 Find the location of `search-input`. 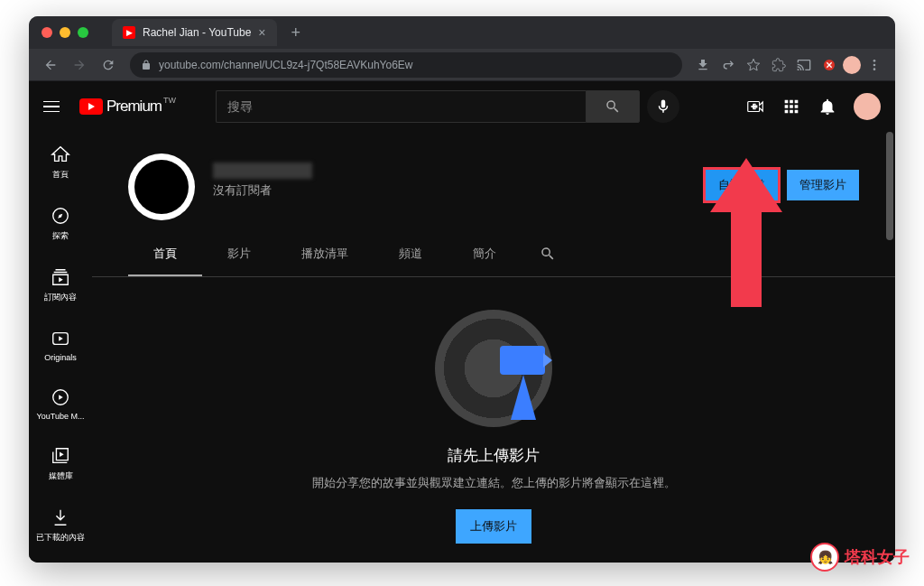

search-input is located at coordinates (401, 107).